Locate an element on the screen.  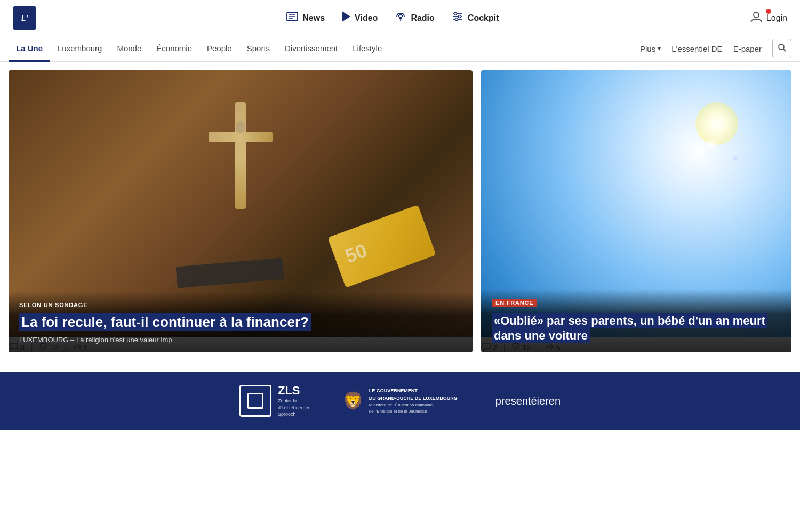
nav-radio: Radio is located at coordinates (414, 18).